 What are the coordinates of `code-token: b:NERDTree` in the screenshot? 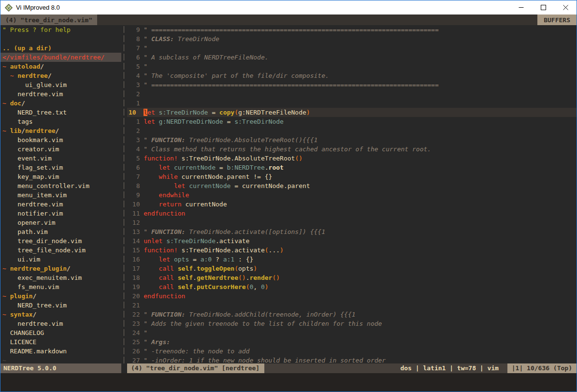 It's located at (245, 167).